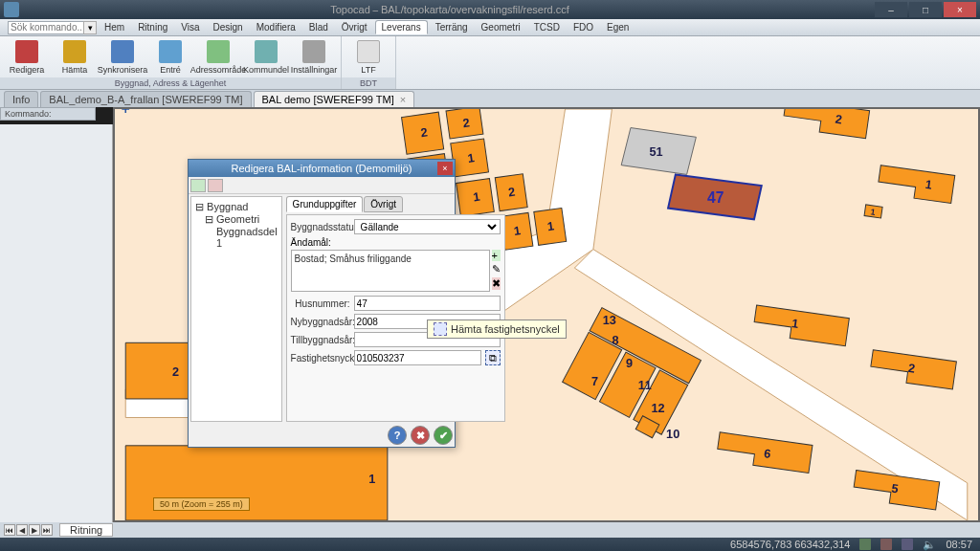 The image size is (980, 551). I want to click on svg-text: 13, so click(610, 320).